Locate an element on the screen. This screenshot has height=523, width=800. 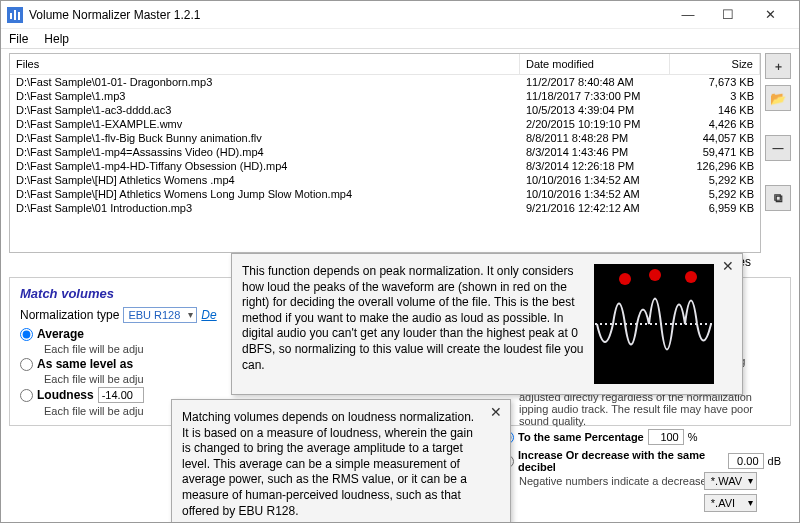
table-row: D:\Fast Sample\1-flv-Big Buck Bunny anim… is located at coordinates (385, 138).